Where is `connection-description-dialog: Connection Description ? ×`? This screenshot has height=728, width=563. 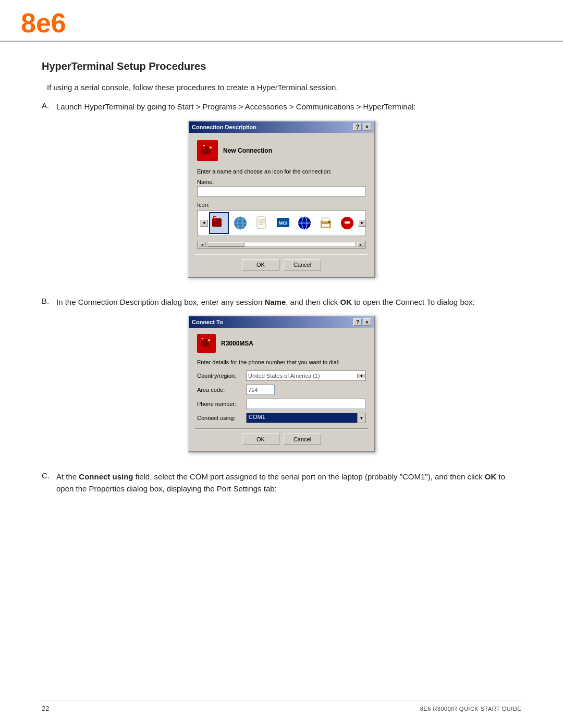 connection-description-dialog: Connection Description ? × is located at coordinates (282, 199).